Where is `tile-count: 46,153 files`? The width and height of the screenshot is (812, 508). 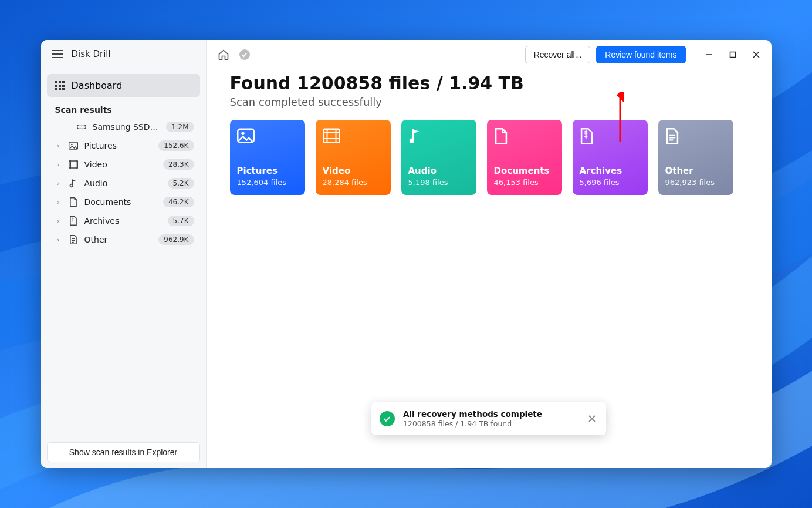 tile-count: 46,153 files is located at coordinates (525, 182).